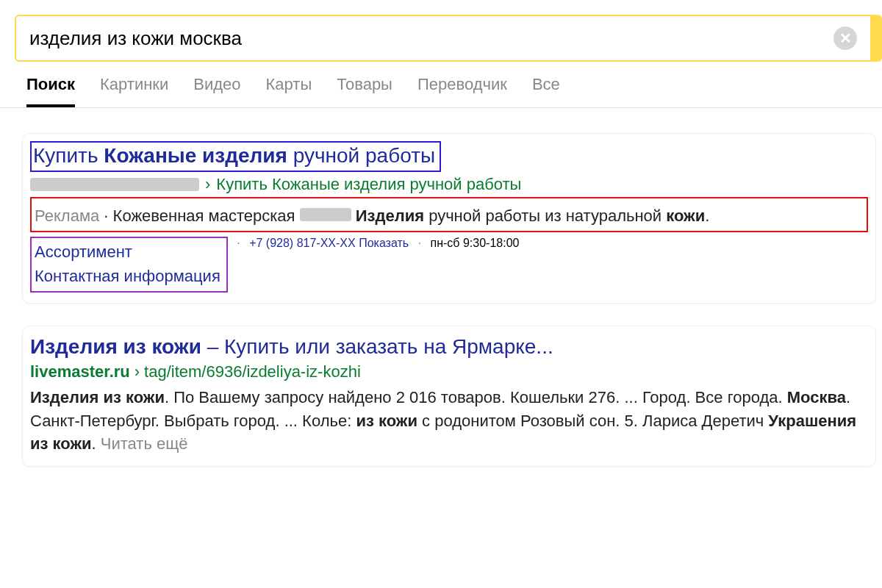 This screenshot has height=588, width=882. What do you see at coordinates (253, 372) in the screenshot?
I see `url-path: tag/item/6936/izdeliya-iz-kozhi` at bounding box center [253, 372].